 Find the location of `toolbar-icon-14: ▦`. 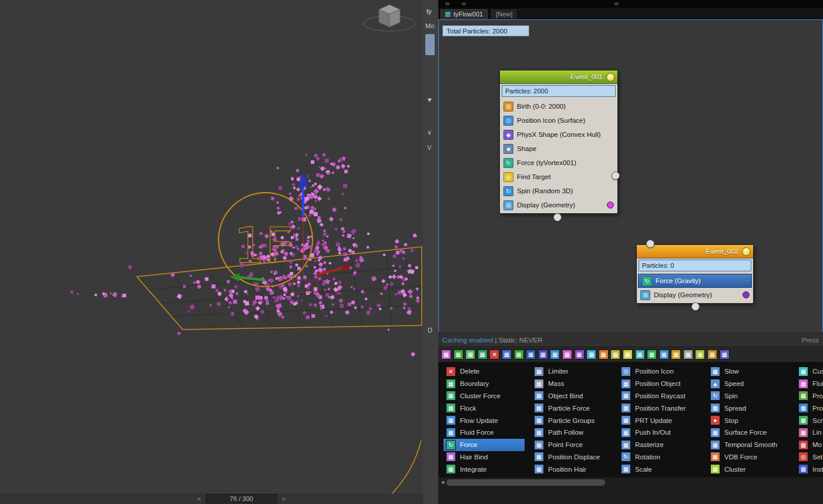

toolbar-icon-14: ▦ is located at coordinates (604, 355).